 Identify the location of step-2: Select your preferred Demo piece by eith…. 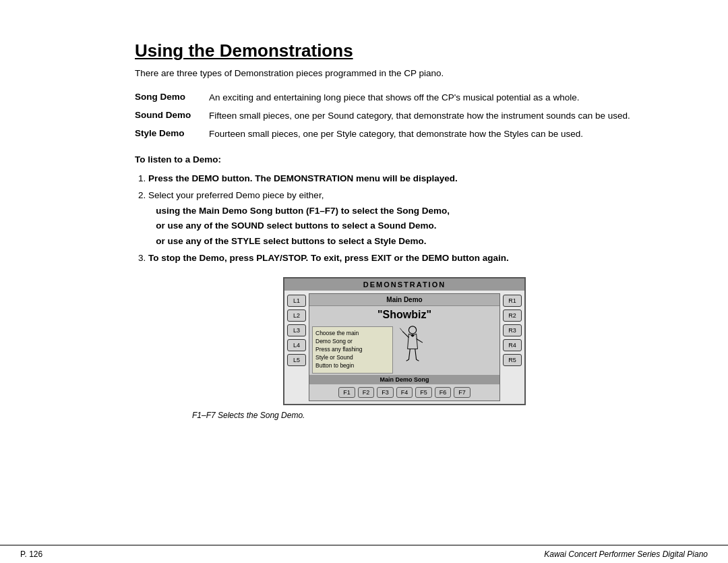
(411, 219).